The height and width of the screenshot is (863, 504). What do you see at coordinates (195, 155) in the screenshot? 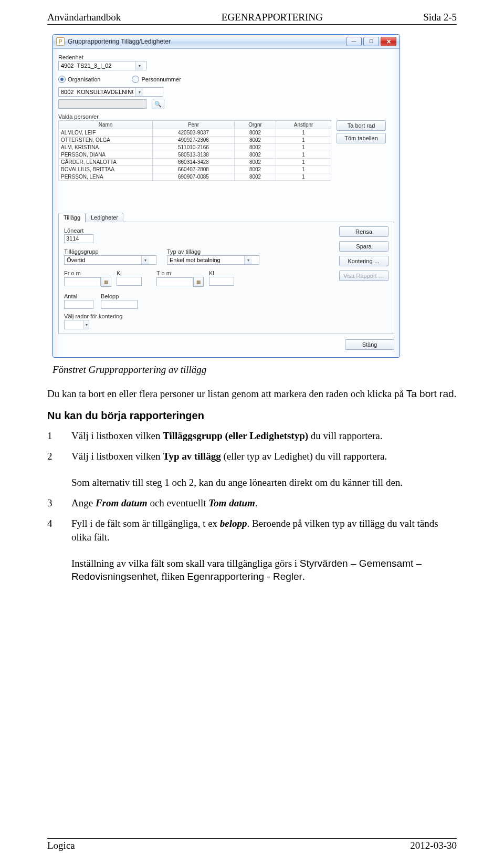
I see `table-row: PERSSON, DIANA580513-313880021` at bounding box center [195, 155].